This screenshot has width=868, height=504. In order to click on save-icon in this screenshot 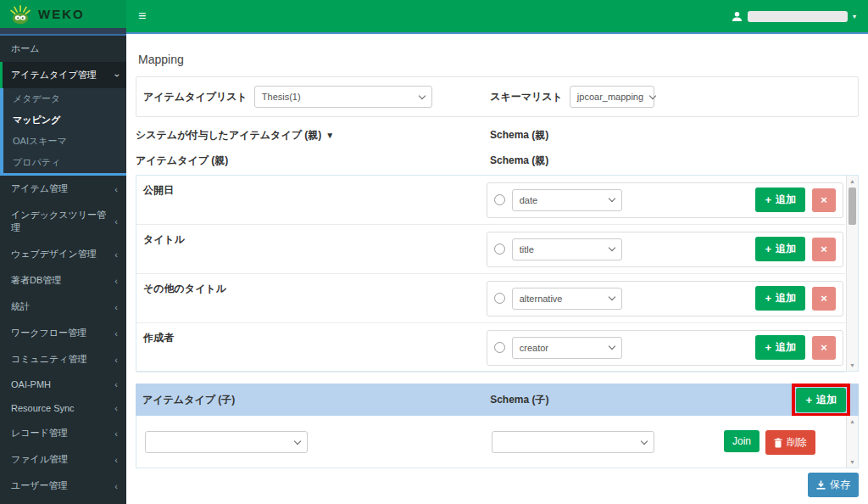, I will do `click(821, 485)`.